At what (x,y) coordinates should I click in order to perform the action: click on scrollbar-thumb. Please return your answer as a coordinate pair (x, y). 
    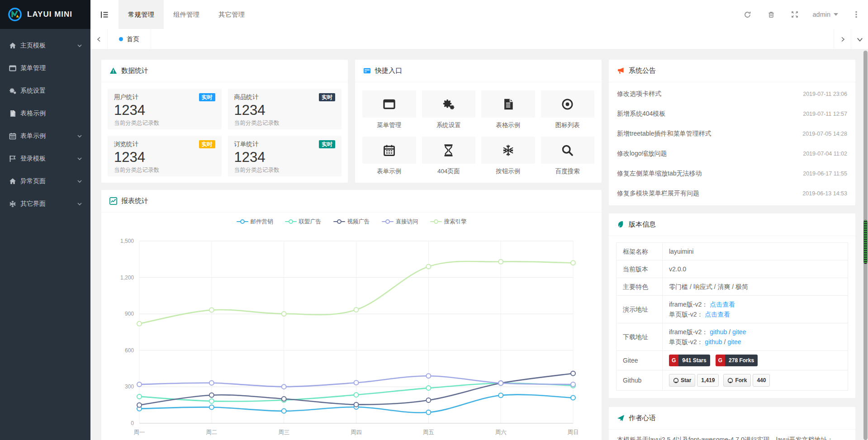
    Looking at the image, I should click on (866, 242).